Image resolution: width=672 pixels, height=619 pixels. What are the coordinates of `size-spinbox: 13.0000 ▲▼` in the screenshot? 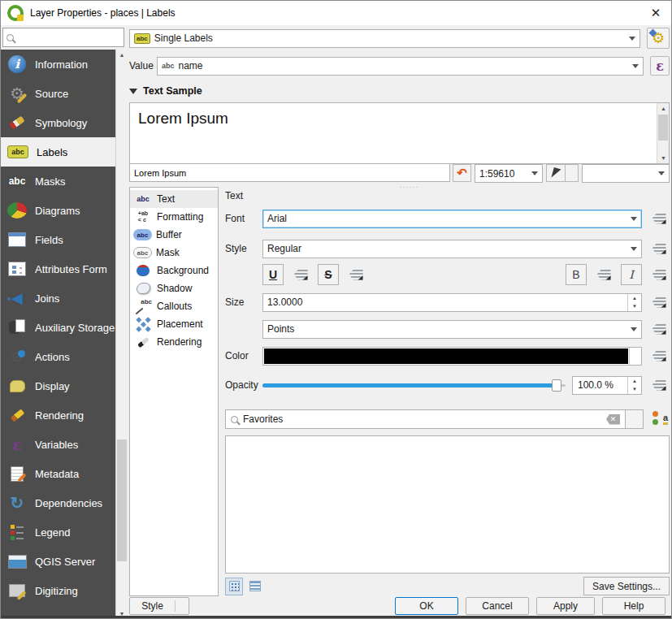 It's located at (452, 302).